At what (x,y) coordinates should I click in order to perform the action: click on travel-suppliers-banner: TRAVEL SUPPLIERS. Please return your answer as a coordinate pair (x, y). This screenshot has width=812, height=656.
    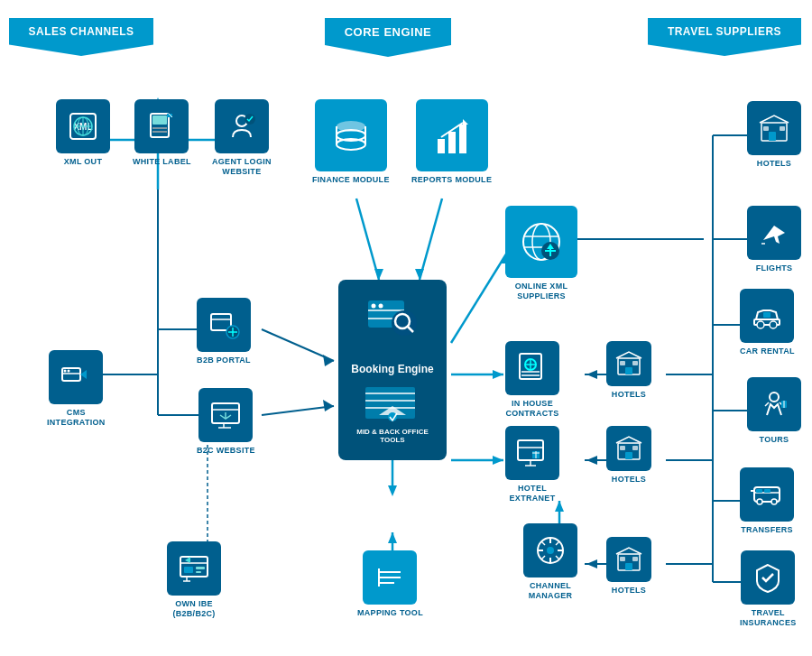
    Looking at the image, I should click on (724, 37).